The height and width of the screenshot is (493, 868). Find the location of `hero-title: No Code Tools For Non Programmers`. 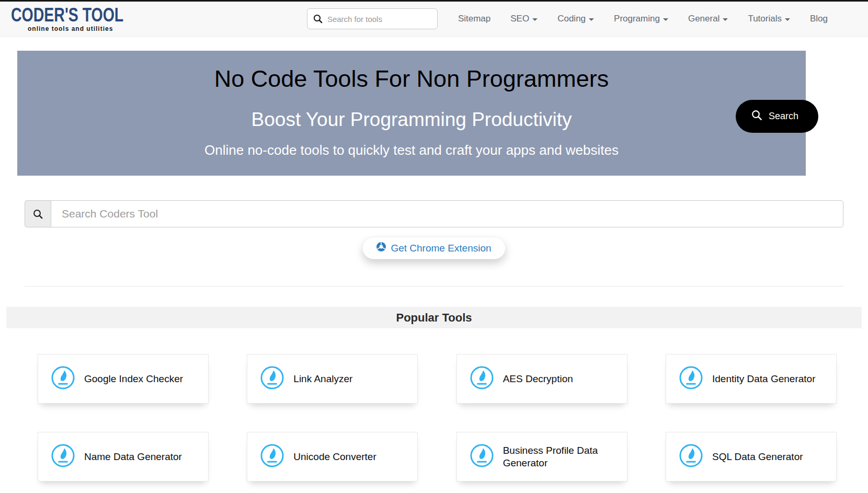

hero-title: No Code Tools For Non Programmers is located at coordinates (412, 79).